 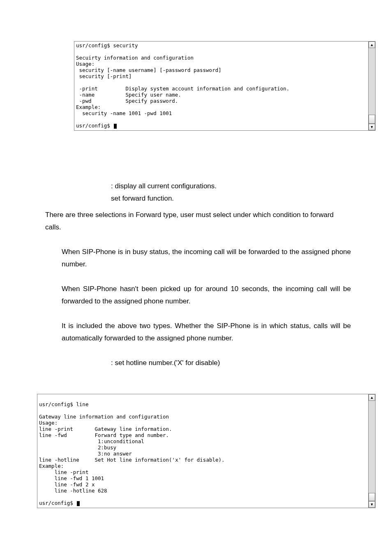 What do you see at coordinates (206, 258) in the screenshot?
I see `forward-busy: When SIP-Phone is in busy status, the in…` at bounding box center [206, 258].